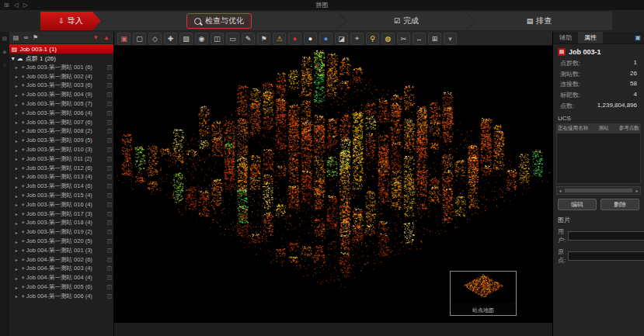 Image resolution: width=644 pixels, height=336 pixels. What do you see at coordinates (435, 39) in the screenshot?
I see `grid-icon: ⊞` at bounding box center [435, 39].